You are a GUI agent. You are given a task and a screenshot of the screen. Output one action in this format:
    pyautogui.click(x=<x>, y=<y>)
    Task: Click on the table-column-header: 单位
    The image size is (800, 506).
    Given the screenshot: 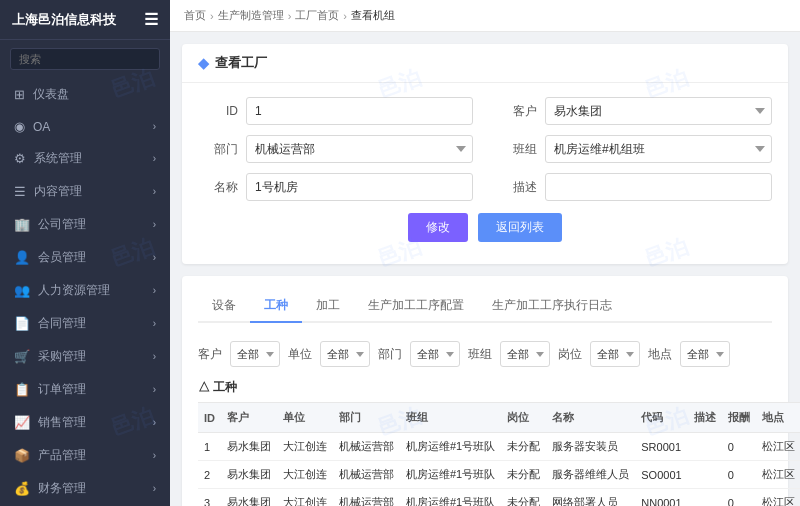 What is the action you would take?
    pyautogui.click(x=305, y=418)
    